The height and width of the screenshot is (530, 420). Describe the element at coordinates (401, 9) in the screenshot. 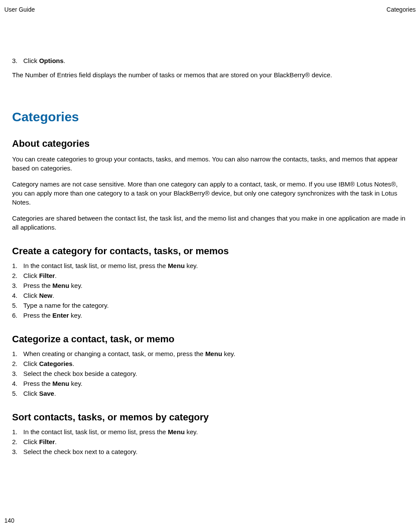

I see `header-right: Categories` at that location.